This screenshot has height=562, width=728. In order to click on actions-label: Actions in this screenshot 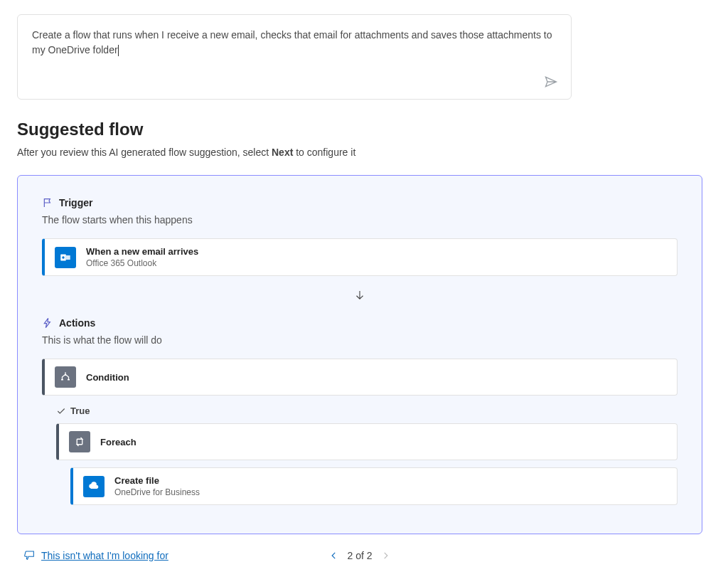, I will do `click(77, 323)`.